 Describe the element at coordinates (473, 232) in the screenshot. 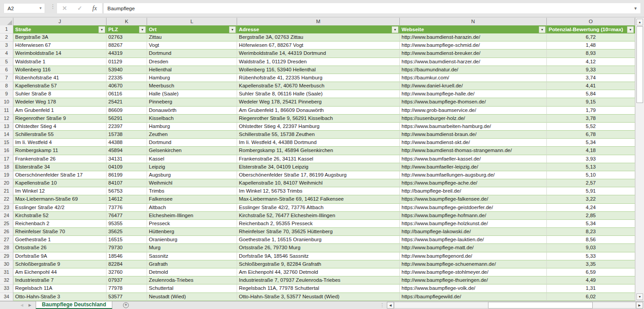

I see `cell-webseite: http://baumpflege-lakowski.de/` at that location.